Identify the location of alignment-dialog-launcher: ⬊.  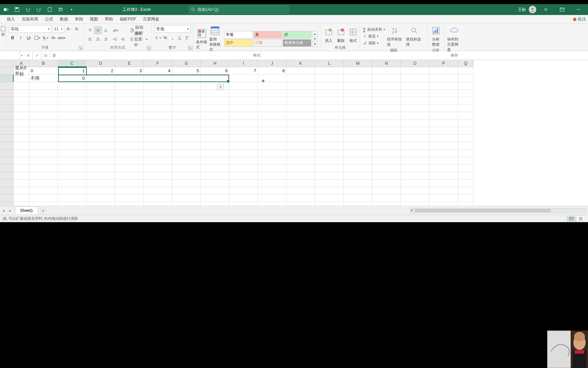
(149, 48).